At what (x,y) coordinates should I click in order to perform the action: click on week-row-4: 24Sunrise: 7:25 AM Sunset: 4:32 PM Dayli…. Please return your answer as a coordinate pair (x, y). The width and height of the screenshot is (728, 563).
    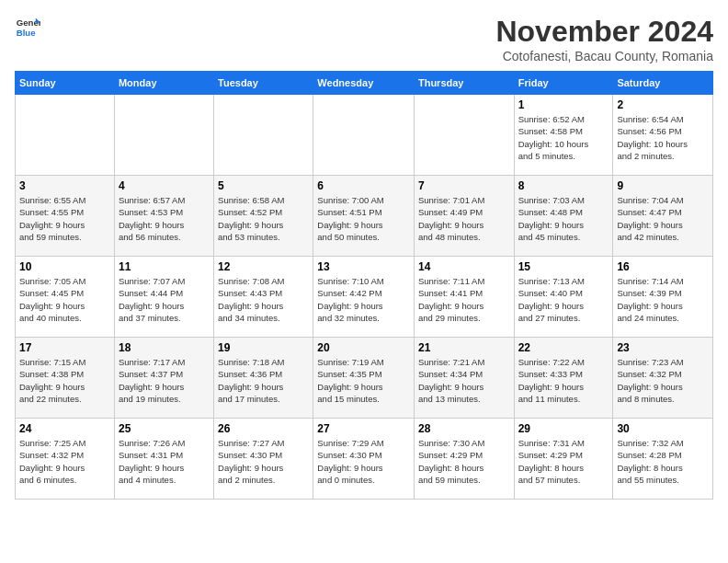
    Looking at the image, I should click on (364, 459).